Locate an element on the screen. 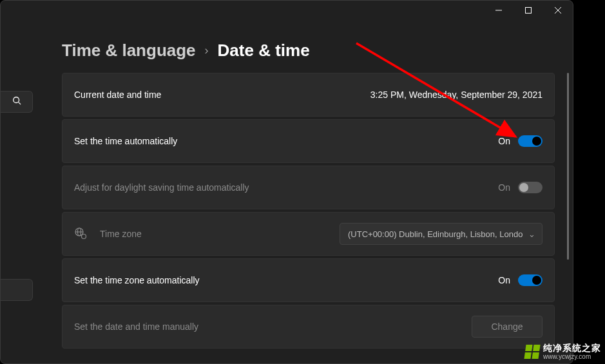 The height and width of the screenshot is (364, 605). window-minimize-button is located at coordinates (499, 10).